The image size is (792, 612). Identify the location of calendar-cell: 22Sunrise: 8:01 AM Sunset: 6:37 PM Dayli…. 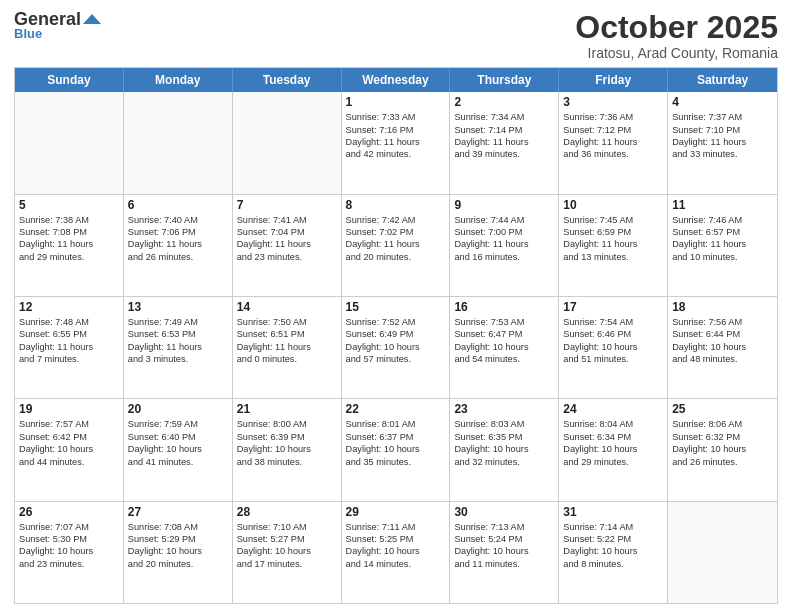
(396, 450).